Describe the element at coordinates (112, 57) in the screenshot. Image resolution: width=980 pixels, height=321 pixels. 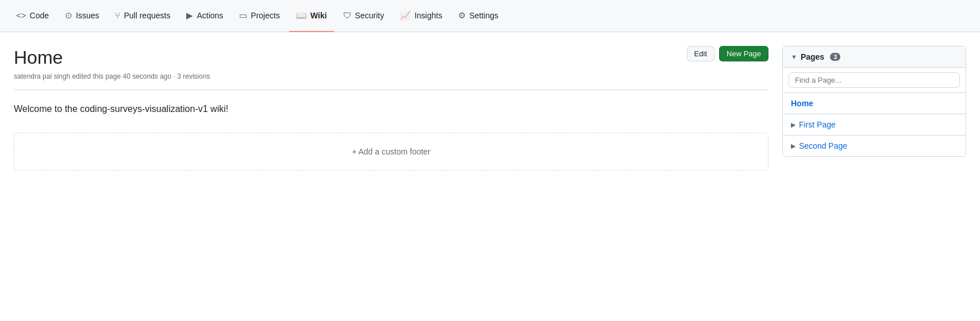
I see `page-title: Home` at that location.